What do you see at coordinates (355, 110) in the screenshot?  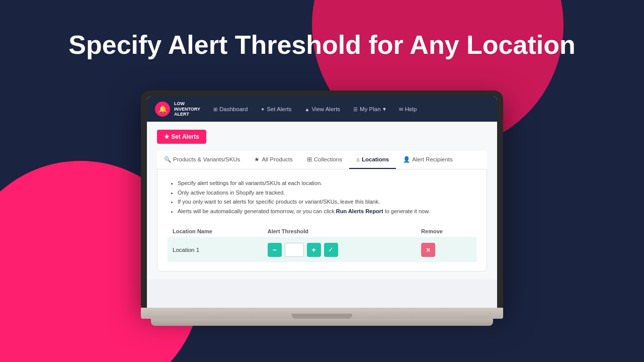 I see `my-plan-icon: ☰` at bounding box center [355, 110].